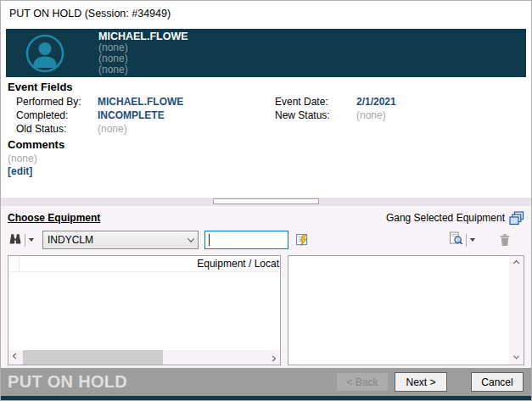 This screenshot has height=401, width=532. I want to click on field-label: Old Status:, so click(57, 129).